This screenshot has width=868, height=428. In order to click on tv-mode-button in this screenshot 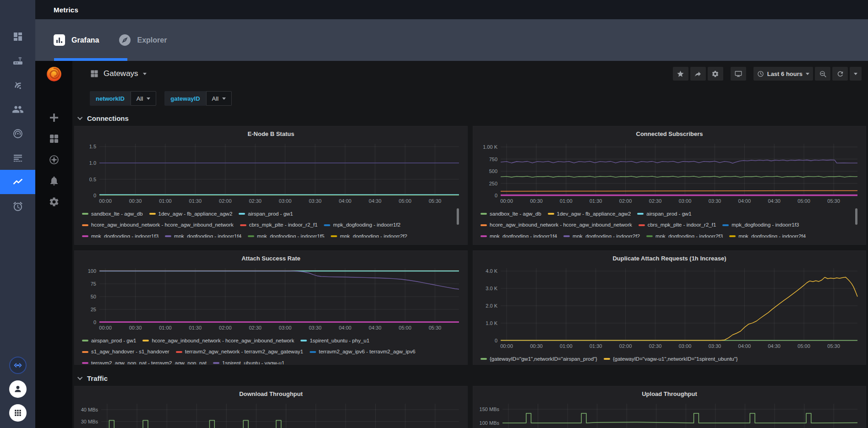, I will do `click(738, 74)`.